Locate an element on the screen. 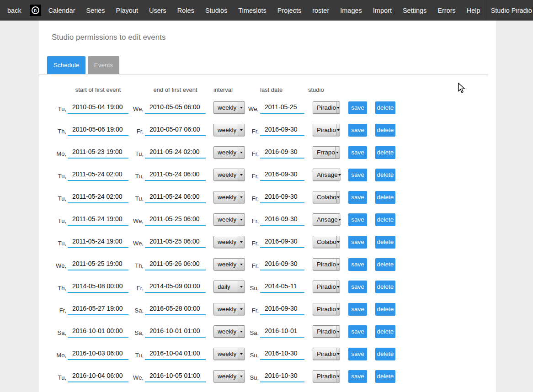  nav-item-help: Help is located at coordinates (474, 10).